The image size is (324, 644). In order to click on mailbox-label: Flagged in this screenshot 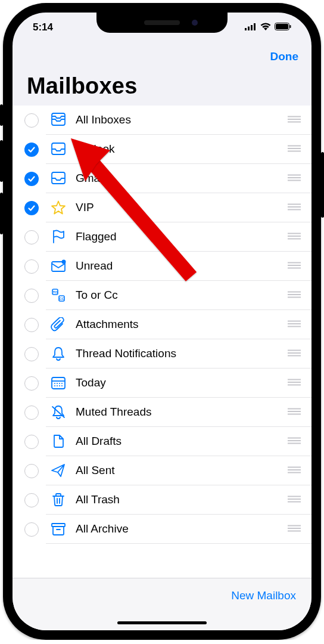, I will do `click(182, 237)`.